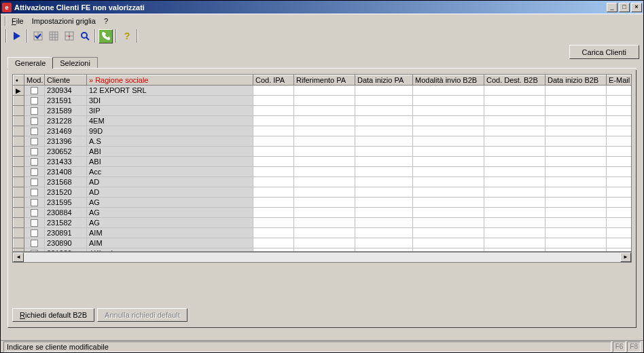 The width and height of the screenshot is (644, 353). What do you see at coordinates (323, 193) in the screenshot?
I see `table-row: 231520AD` at bounding box center [323, 193].